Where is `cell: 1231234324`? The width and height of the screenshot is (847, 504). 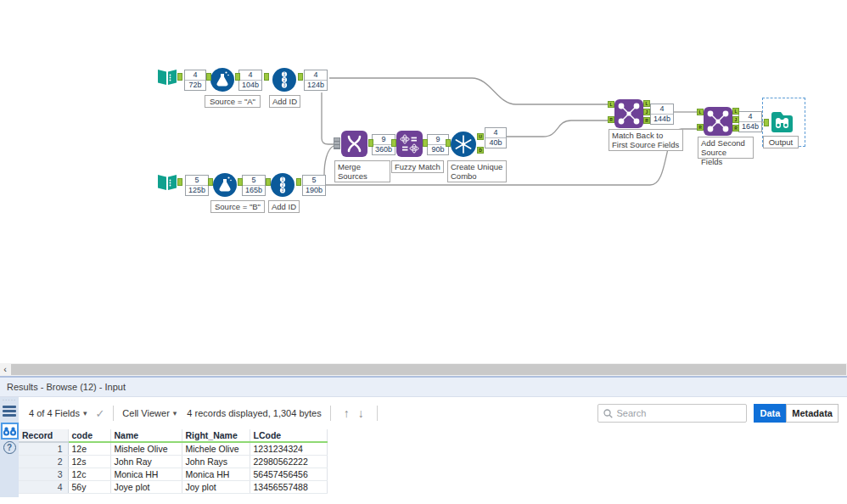
cell: 1231234324 is located at coordinates (289, 448).